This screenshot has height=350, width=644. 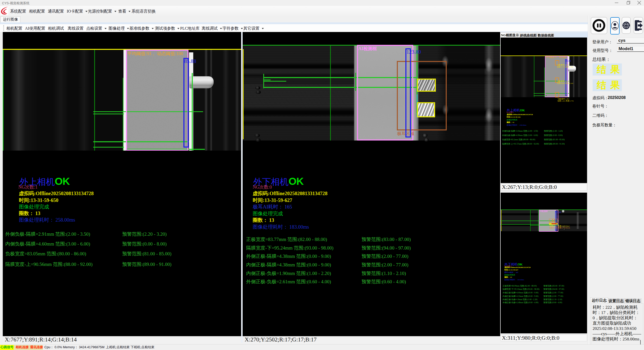 I want to click on virtual-code-label: 虚拟码：, so click(x=600, y=98).